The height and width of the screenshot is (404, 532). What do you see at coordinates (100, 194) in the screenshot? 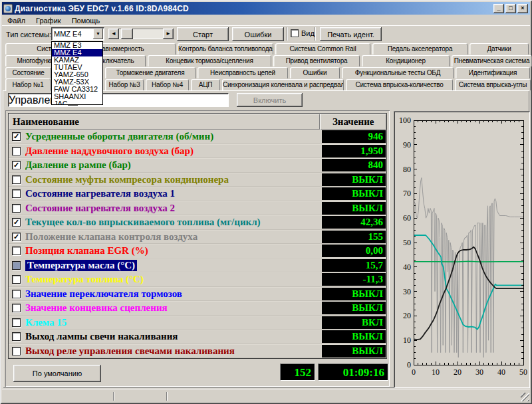
I see `param-name: Состояние нагревателя воздуха 1` at bounding box center [100, 194].